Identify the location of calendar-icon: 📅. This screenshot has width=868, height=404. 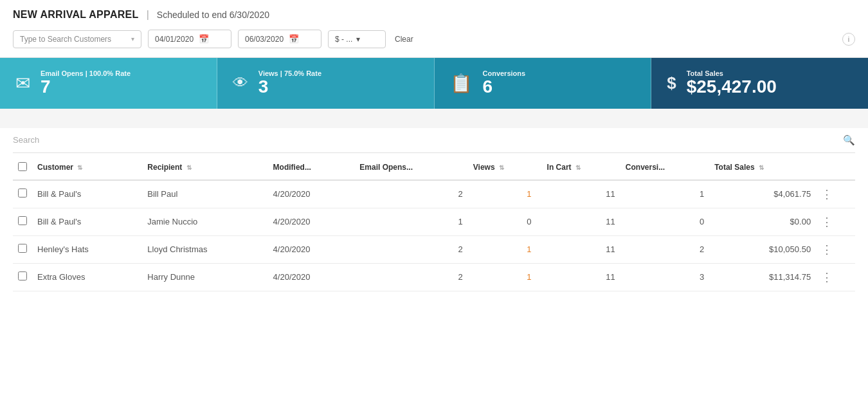
(294, 39).